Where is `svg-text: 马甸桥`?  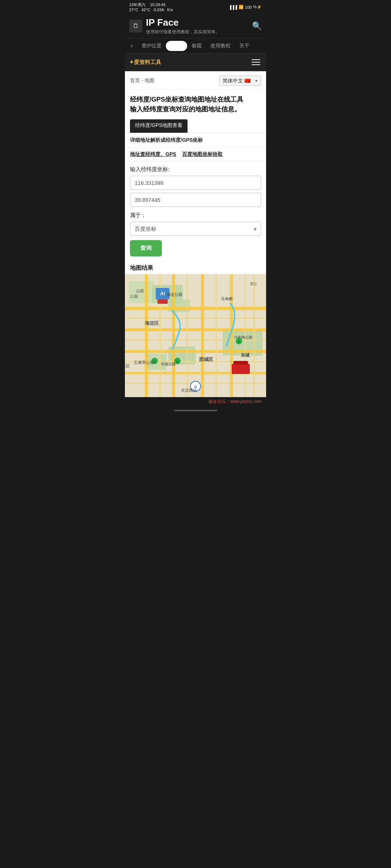
svg-text: 马甸桥 is located at coordinates (227, 299).